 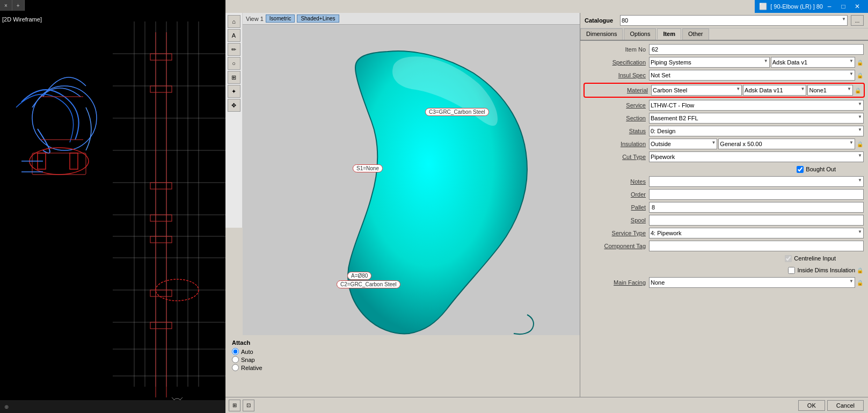 I want to click on insulation-select2: General x 50.00, so click(x=787, y=144).